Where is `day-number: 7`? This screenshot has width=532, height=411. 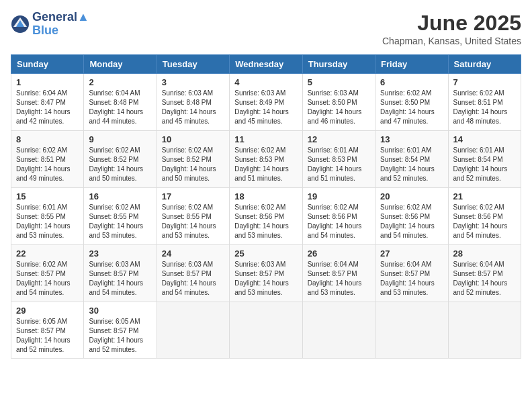 day-number: 7 is located at coordinates (485, 82).